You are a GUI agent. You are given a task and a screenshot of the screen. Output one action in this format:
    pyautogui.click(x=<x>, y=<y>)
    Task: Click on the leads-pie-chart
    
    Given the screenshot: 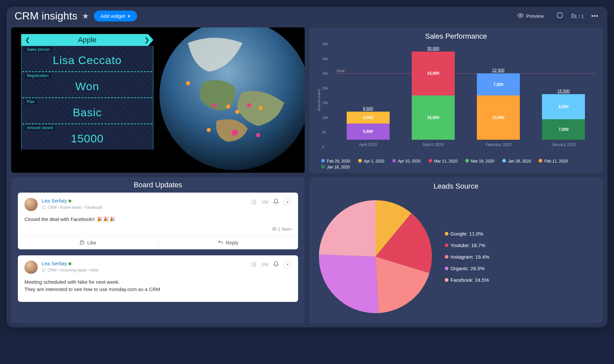 What is the action you would take?
    pyautogui.click(x=375, y=257)
    